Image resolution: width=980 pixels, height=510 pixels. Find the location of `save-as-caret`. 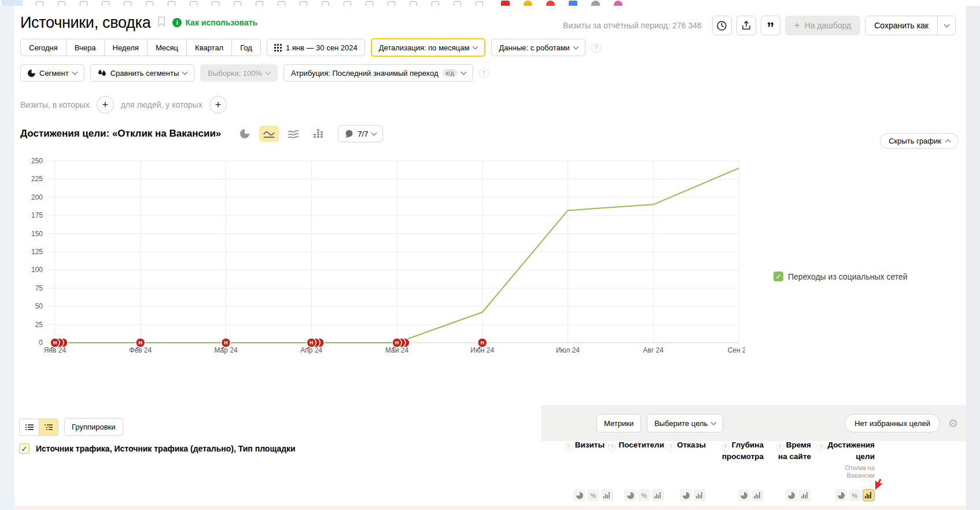

save-as-caret is located at coordinates (946, 25).